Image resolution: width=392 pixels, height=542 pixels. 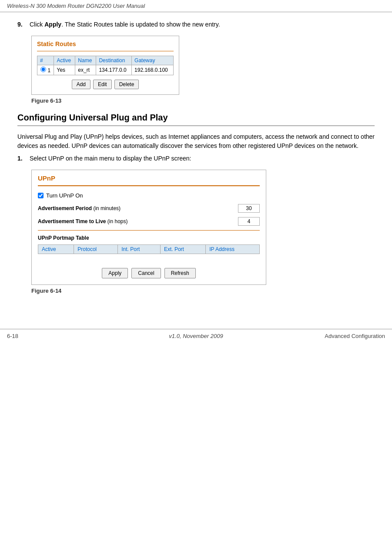 What do you see at coordinates (81, 84) in the screenshot?
I see `add-button: Add` at bounding box center [81, 84].